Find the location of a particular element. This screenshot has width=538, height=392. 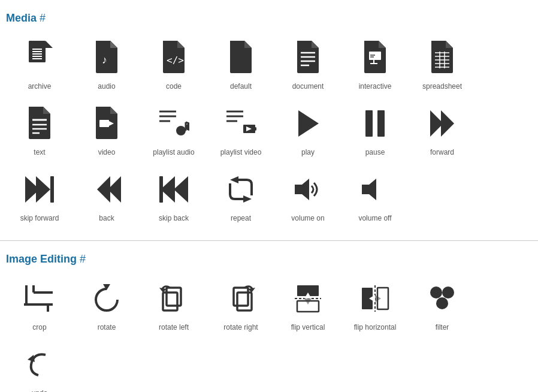

icon-item-audio: ♪ audio is located at coordinates (107, 64).